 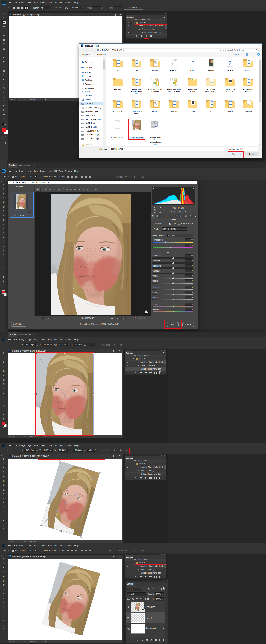 What do you see at coordinates (193, 103) in the screenshot?
I see `svg-text: KMZ` at bounding box center [193, 103].